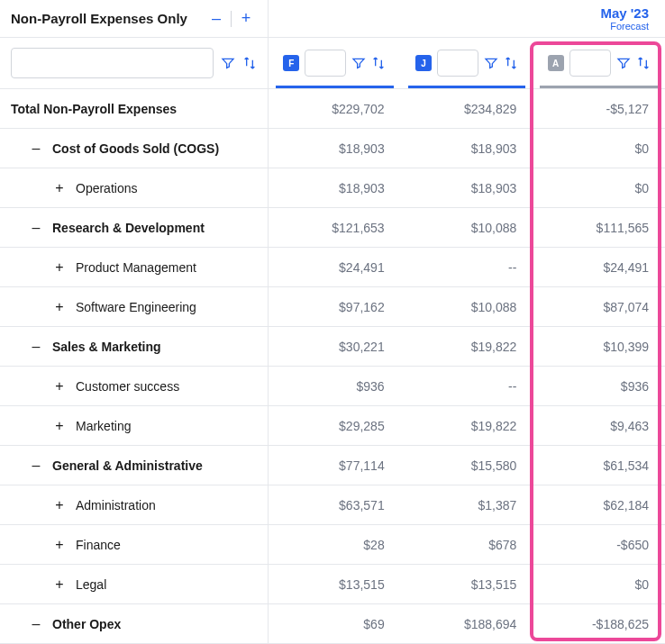 Image resolution: width=665 pixels, height=644 pixels. Describe the element at coordinates (424, 63) in the screenshot. I see `column-badge-j: J` at that location.